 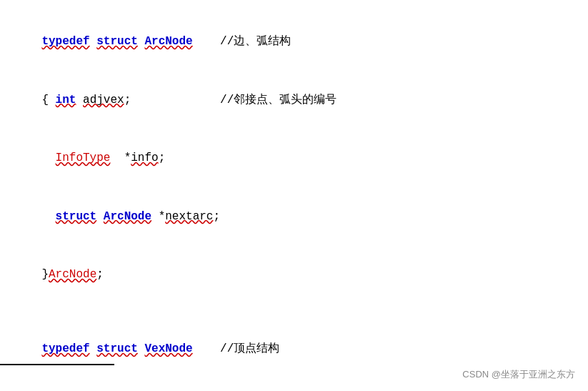 What do you see at coordinates (169, 41) in the screenshot?
I see `struct-name-arcnode: ArcNode` at bounding box center [169, 41].